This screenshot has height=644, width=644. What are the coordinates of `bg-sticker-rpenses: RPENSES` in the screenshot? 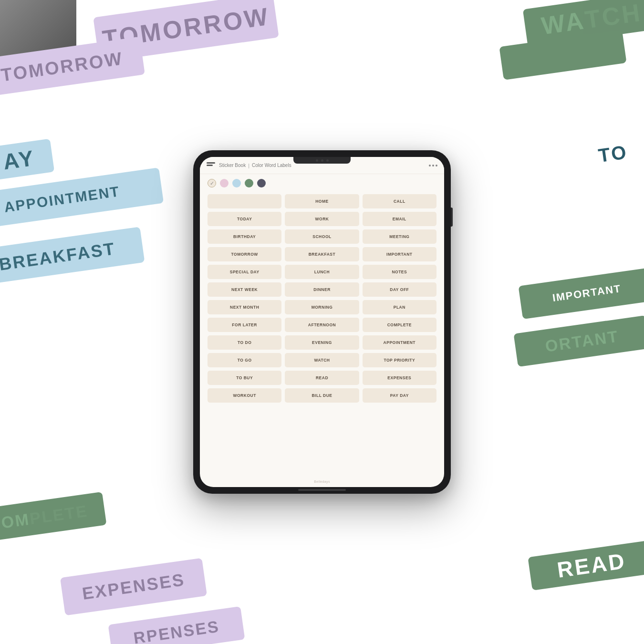 It's located at (177, 625).